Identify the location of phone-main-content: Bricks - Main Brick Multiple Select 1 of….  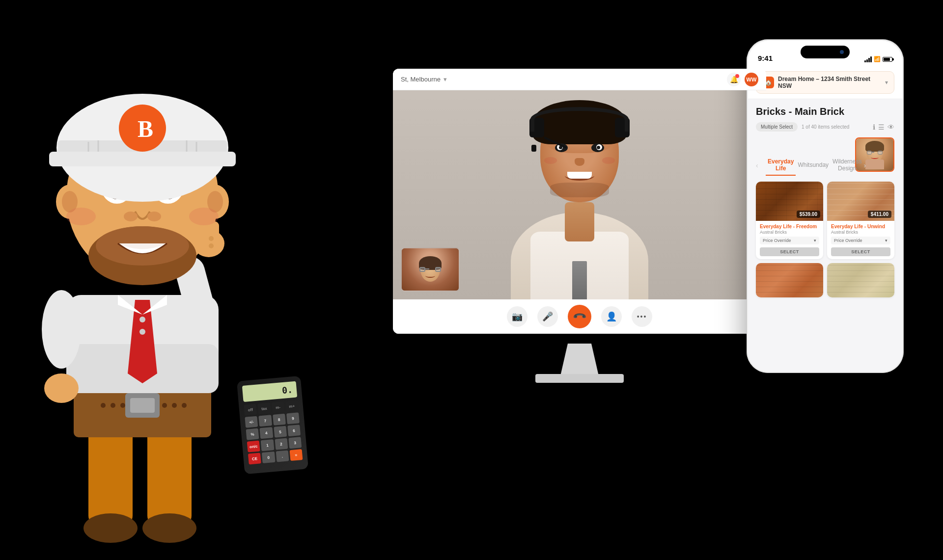
(825, 202).